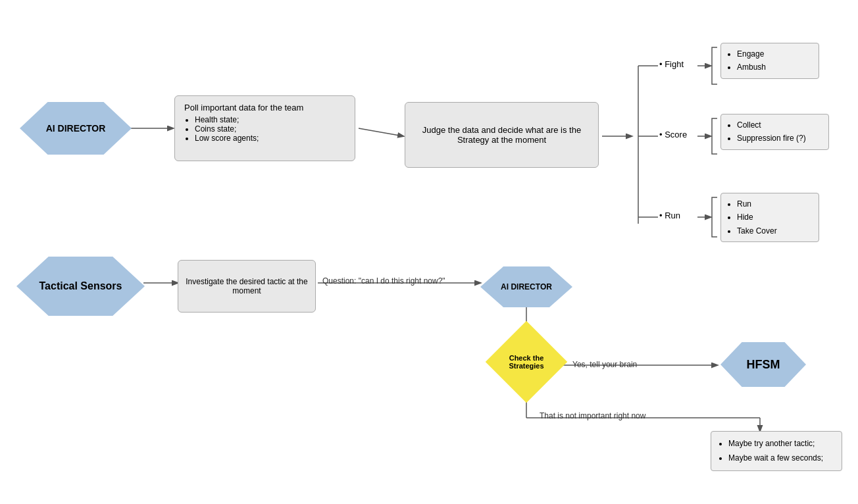 This screenshot has height=504, width=858. Describe the element at coordinates (247, 286) in the screenshot. I see `investigate-box-text: Investigate the desired tactic at the mo…` at that location.